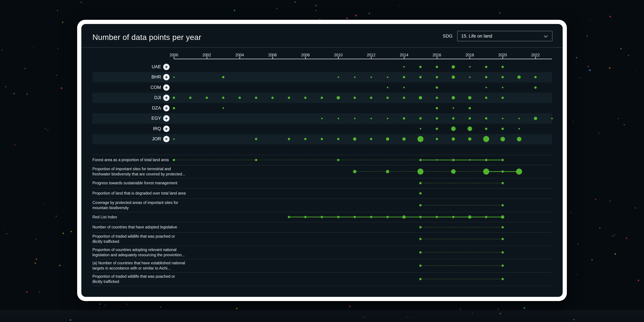 Image resolution: width=644 pixels, height=322 pixels. Describe the element at coordinates (127, 77) in the screenshot. I see `country-label: BHR` at that location.